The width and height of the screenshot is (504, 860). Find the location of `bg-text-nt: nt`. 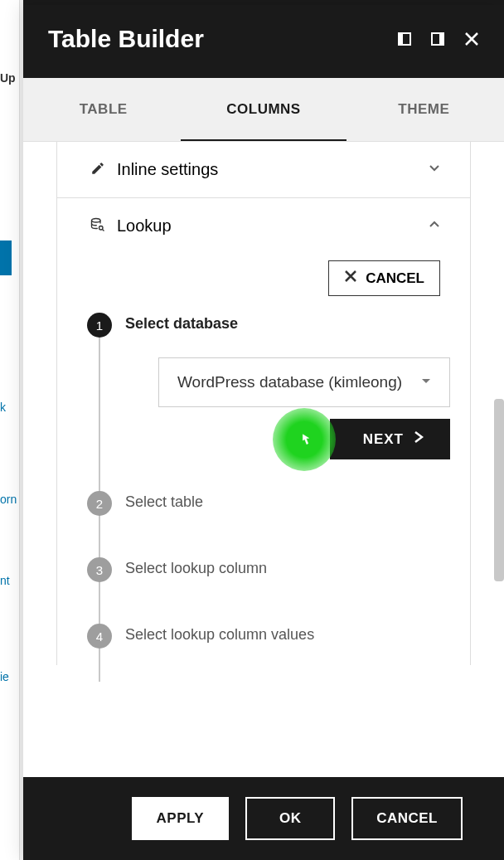

bg-text-nt: nt is located at coordinates (9, 581).